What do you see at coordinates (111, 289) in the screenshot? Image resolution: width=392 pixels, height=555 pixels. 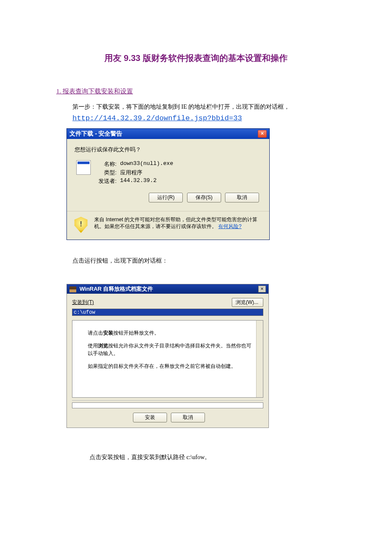 I see `titlebar-left: WinRAR 自释放格式档案文件` at bounding box center [111, 289].